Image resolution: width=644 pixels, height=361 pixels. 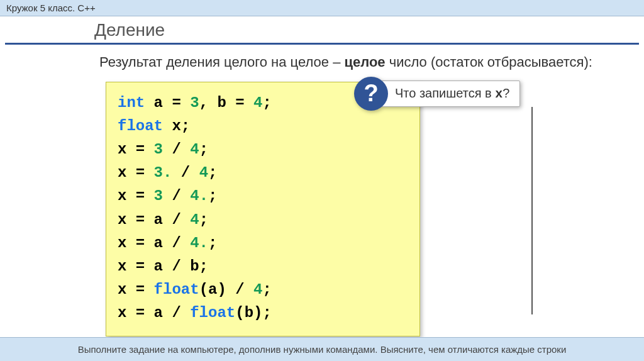 What do you see at coordinates (532, 211) in the screenshot?
I see `vertical-divider` at bounding box center [532, 211].